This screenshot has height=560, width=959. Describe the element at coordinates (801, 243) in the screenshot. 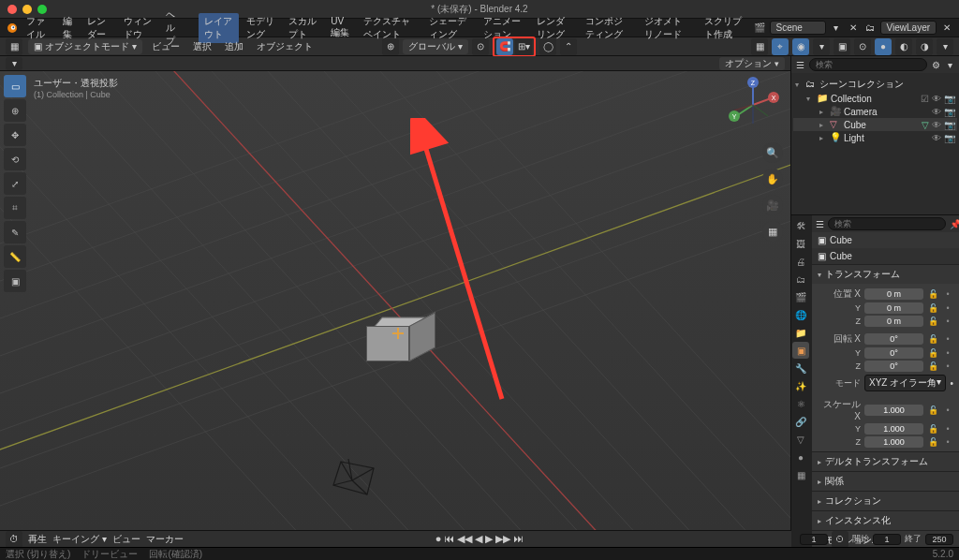

I see `ptab-render: 🖼` at that location.